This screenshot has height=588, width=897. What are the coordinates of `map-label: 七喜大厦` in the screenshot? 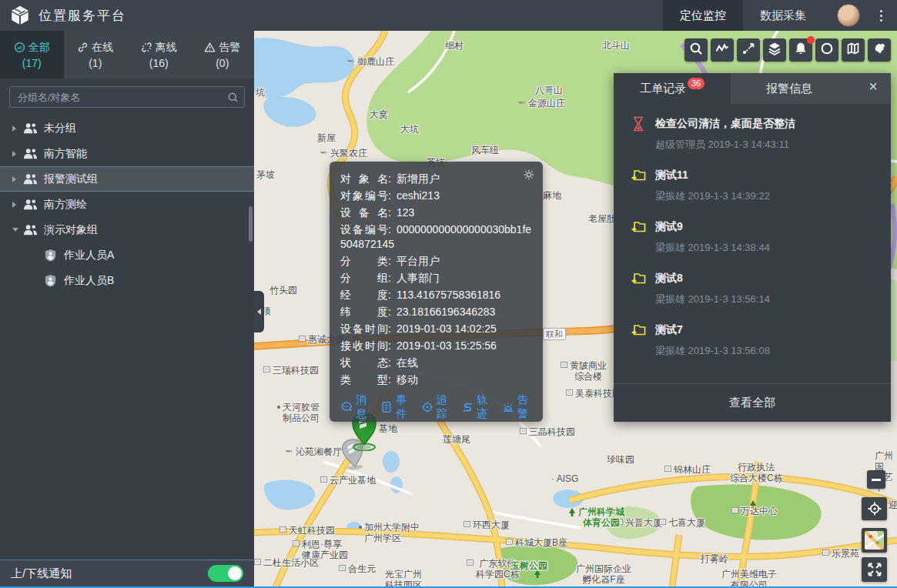 It's located at (682, 523).